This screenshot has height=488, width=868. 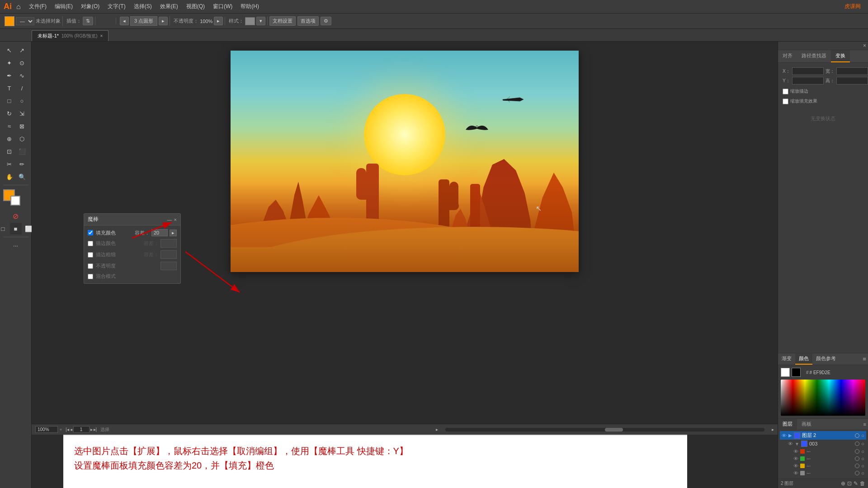 I want to click on style-dropdown: ▾, so click(x=261, y=21).